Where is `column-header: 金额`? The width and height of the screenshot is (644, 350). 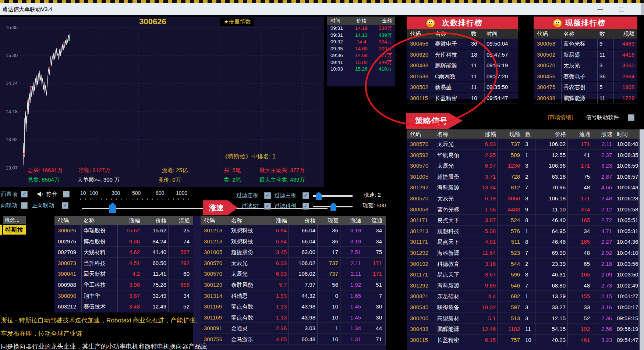 column-header: 金额 is located at coordinates (383, 21).